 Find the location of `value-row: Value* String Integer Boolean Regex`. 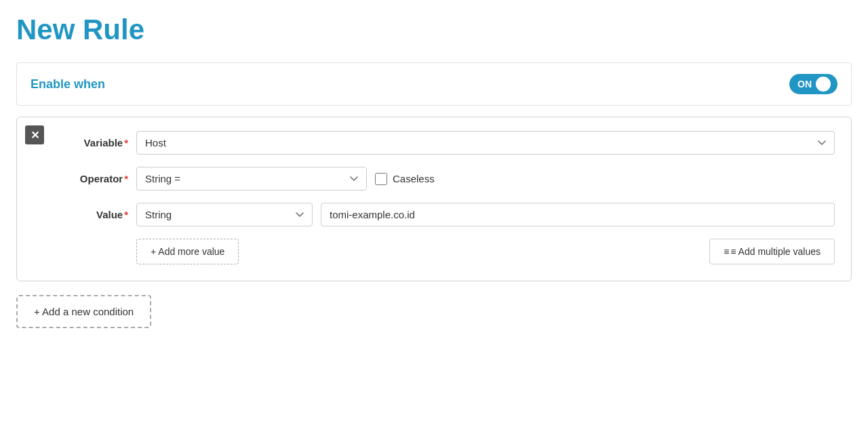

value-row: Value* String Integer Boolean Regex is located at coordinates (451, 214).